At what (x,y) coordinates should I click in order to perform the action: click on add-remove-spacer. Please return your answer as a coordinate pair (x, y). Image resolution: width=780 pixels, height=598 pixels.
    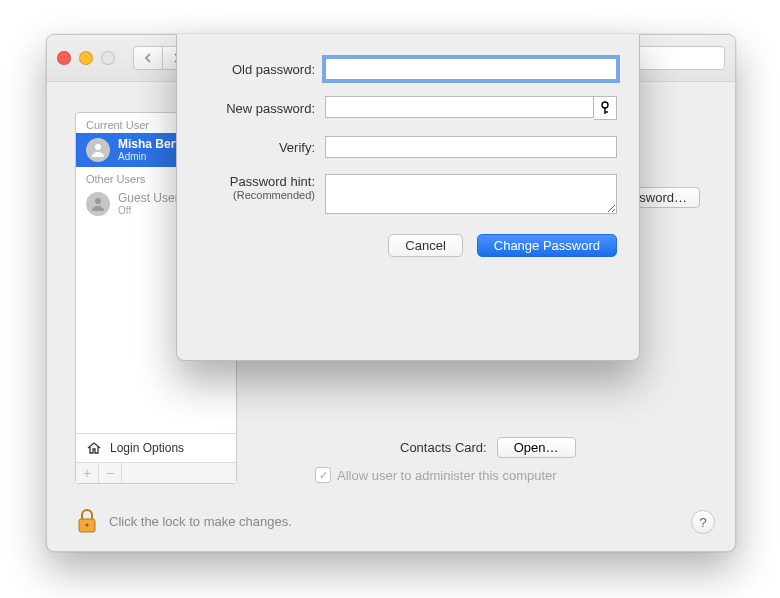
    Looking at the image, I should click on (179, 473).